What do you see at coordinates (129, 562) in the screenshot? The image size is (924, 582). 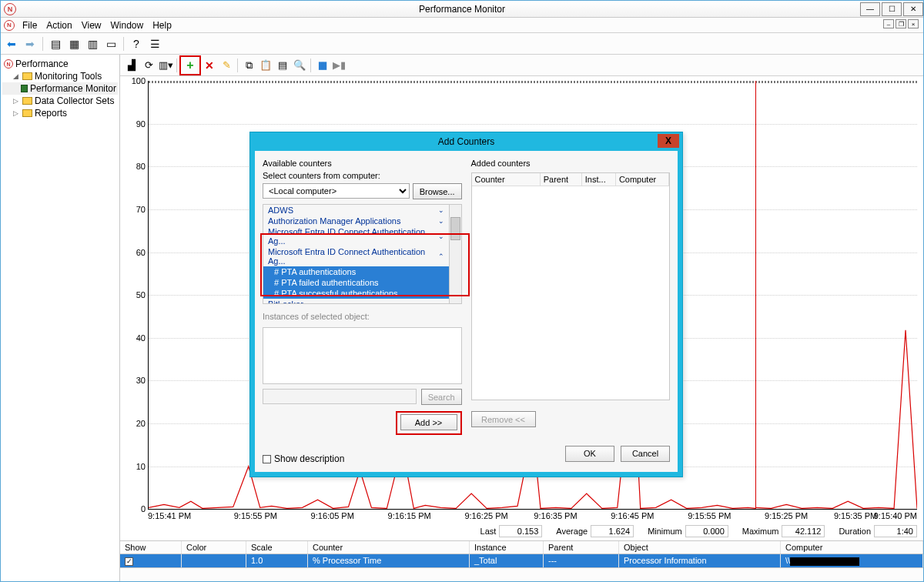 I see `show-checkbox: ✓` at bounding box center [129, 562].